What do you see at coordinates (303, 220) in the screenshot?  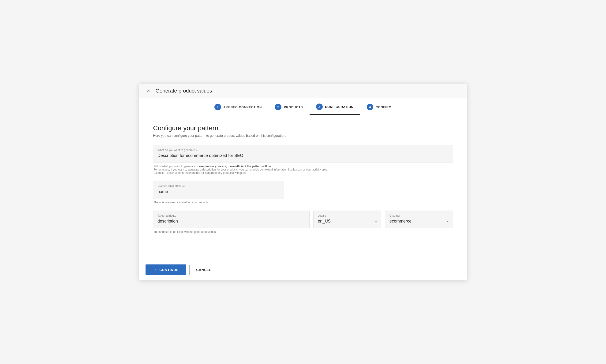 I see `target-row: Target attribute description Locale en_U…` at bounding box center [303, 220].